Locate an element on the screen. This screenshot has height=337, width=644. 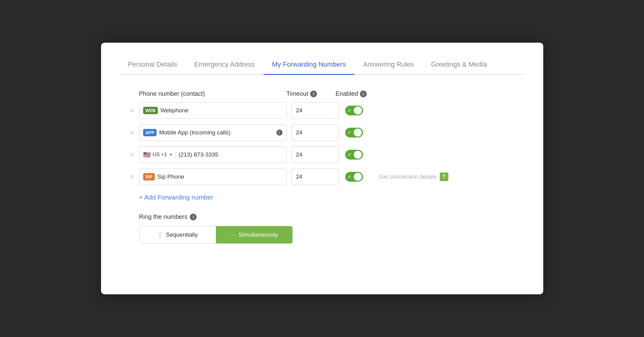
timeout-us-phone-input is located at coordinates (315, 155).